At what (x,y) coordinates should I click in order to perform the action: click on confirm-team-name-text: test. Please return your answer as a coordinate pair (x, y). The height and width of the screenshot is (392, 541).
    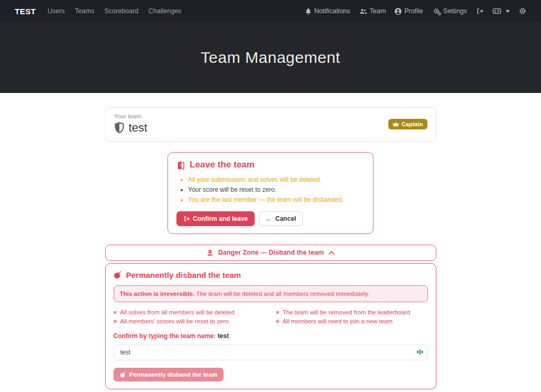
    Looking at the image, I should click on (223, 336).